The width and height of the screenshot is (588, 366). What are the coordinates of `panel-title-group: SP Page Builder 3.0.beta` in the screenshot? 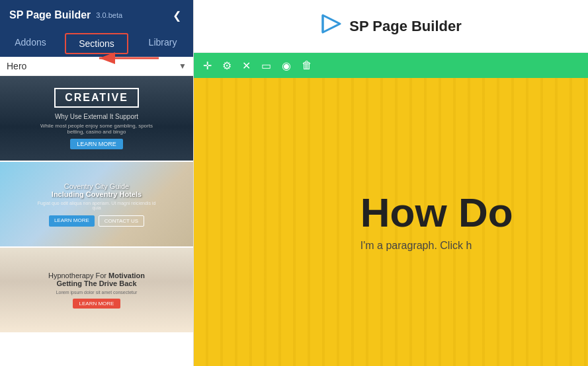 It's located at (66, 15).